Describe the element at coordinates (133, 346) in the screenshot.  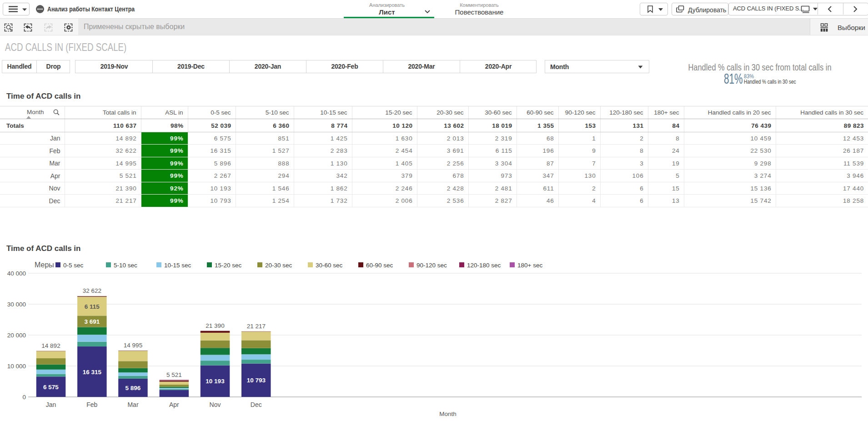
I see `svg-text: 14 995` at that location.